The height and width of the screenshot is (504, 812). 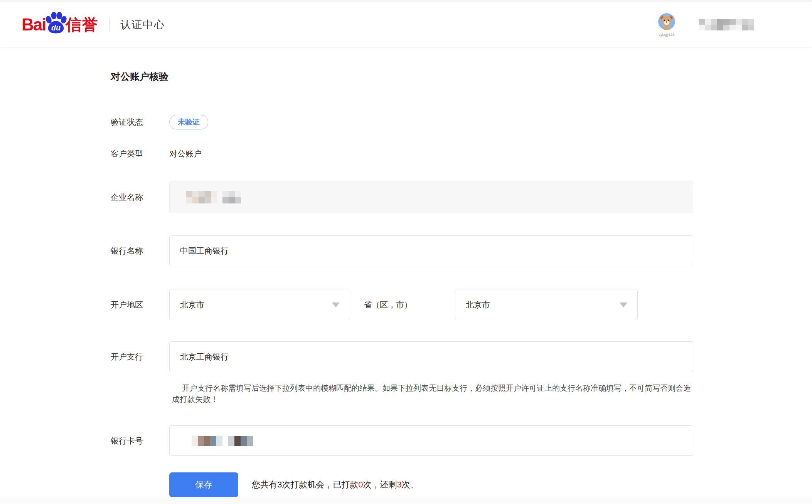 What do you see at coordinates (431, 357) in the screenshot?
I see `branch-input` at bounding box center [431, 357].